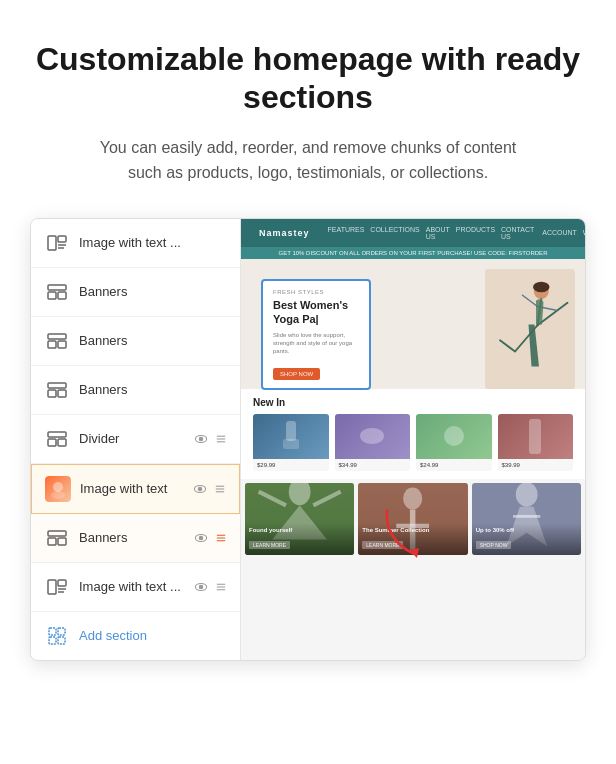 This screenshot has width=616, height=764. I want to click on sidebar-item-banners-4: Banners, so click(136, 538).